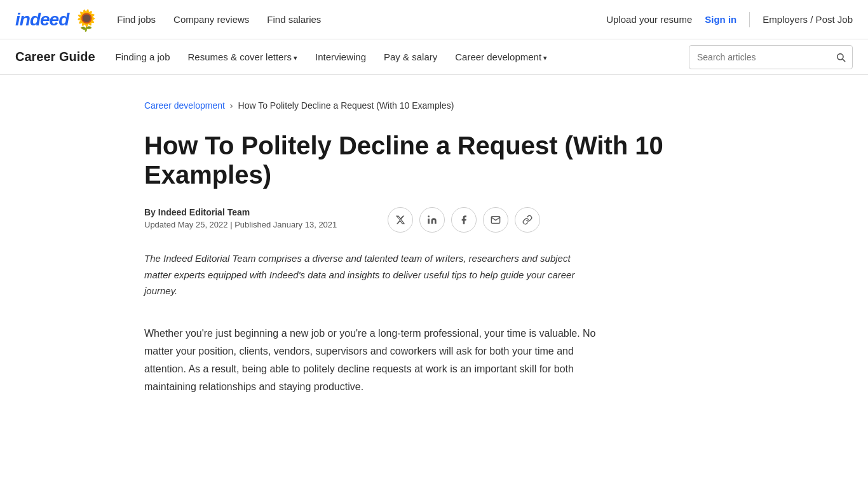 This screenshot has width=868, height=488. I want to click on search-icon, so click(841, 57).